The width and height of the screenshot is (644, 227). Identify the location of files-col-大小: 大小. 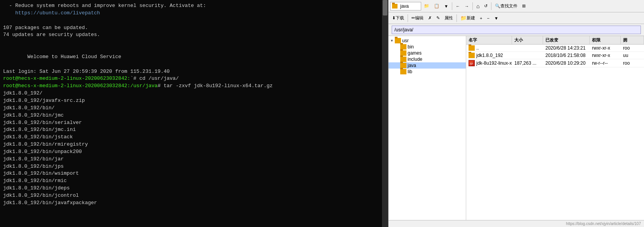
(528, 40).